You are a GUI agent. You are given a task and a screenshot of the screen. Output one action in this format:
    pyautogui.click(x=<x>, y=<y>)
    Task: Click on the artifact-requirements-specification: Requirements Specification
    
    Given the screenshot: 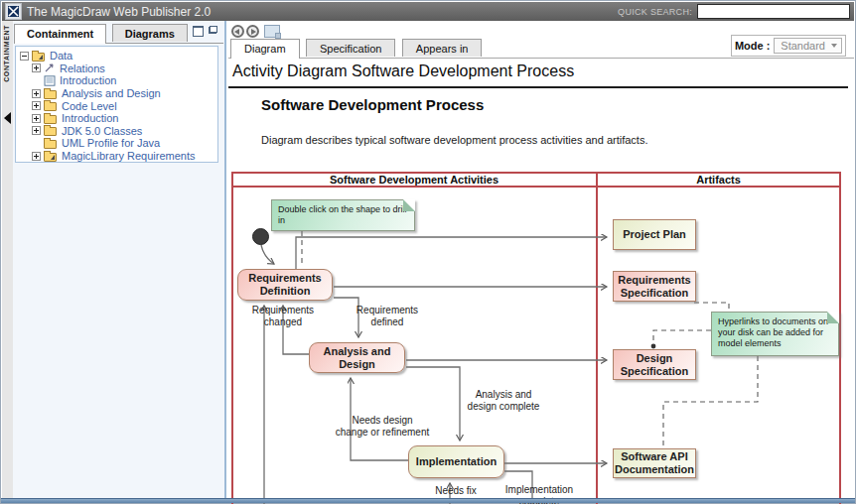 What is the action you would take?
    pyautogui.click(x=654, y=286)
    